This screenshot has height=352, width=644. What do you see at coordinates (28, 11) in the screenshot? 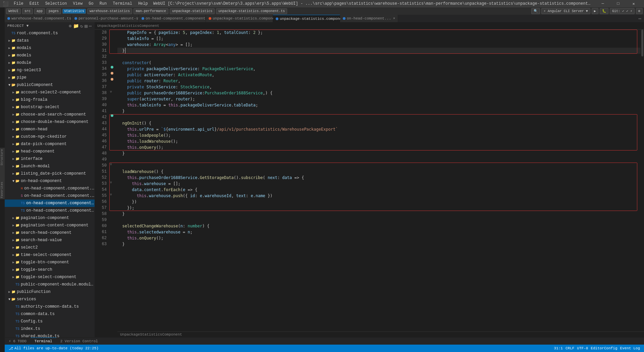
I see `toolbar-src: src` at bounding box center [28, 11].